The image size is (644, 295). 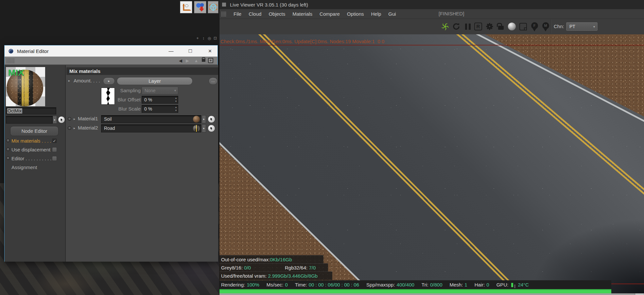 What do you see at coordinates (24, 167) in the screenshot?
I see `assignment-label: Assignment` at bounding box center [24, 167].